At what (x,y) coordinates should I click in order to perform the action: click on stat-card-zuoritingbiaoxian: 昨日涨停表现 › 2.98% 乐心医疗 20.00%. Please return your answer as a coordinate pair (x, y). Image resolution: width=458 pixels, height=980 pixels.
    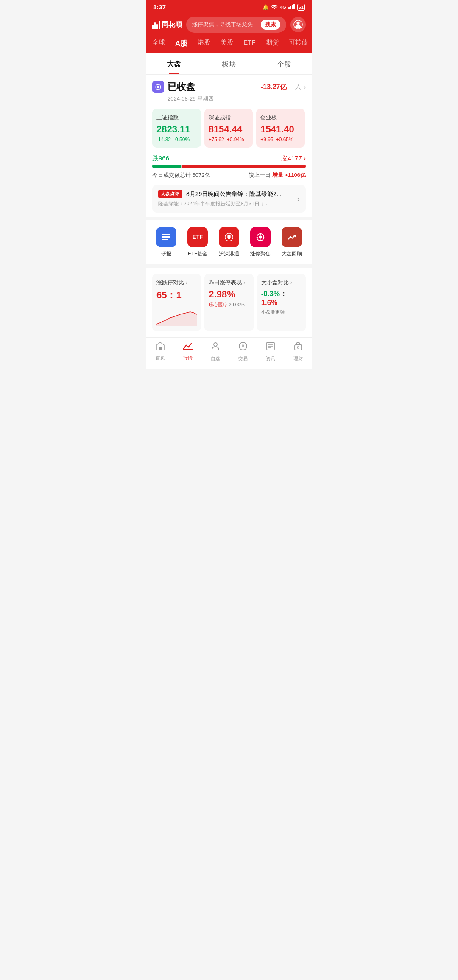
    Looking at the image, I should click on (229, 302).